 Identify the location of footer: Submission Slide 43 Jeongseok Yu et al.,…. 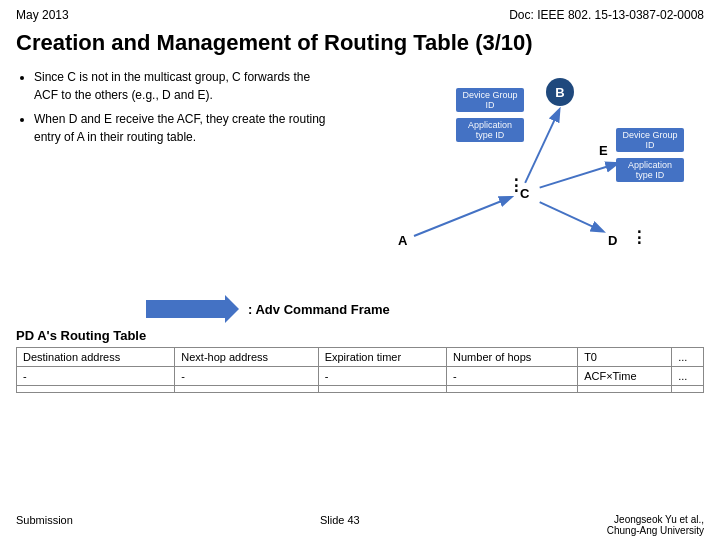
(360, 524).